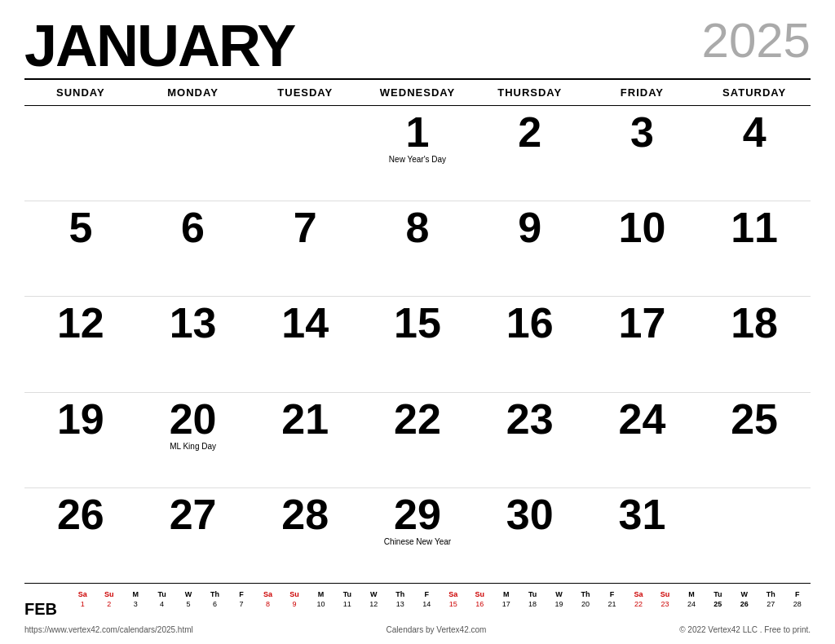 The width and height of the screenshot is (835, 644). Describe the element at coordinates (135, 604) in the screenshot. I see `mini-day: 3` at that location.